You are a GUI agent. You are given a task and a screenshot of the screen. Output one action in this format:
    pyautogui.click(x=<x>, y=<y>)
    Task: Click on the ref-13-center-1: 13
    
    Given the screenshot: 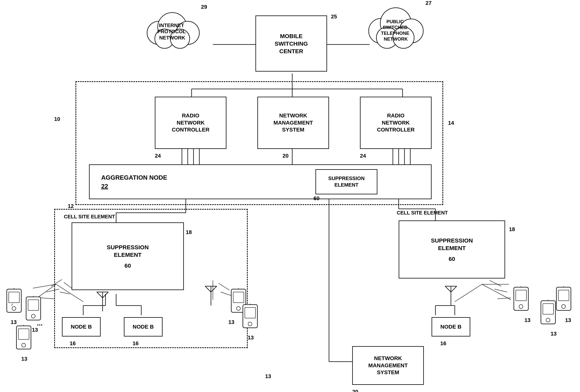 What is the action you would take?
    pyautogui.click(x=231, y=322)
    